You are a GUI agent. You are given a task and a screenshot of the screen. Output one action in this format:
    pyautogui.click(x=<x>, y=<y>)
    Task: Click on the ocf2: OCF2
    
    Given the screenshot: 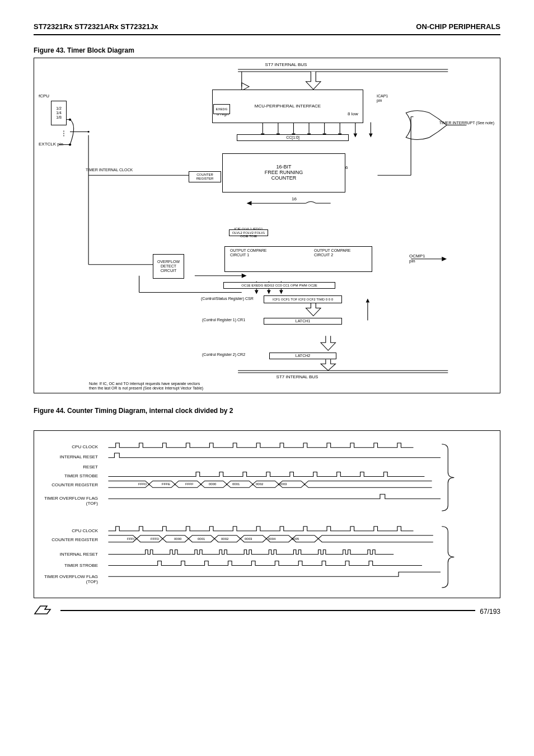 What is the action you would take?
    pyautogui.click(x=311, y=300)
    